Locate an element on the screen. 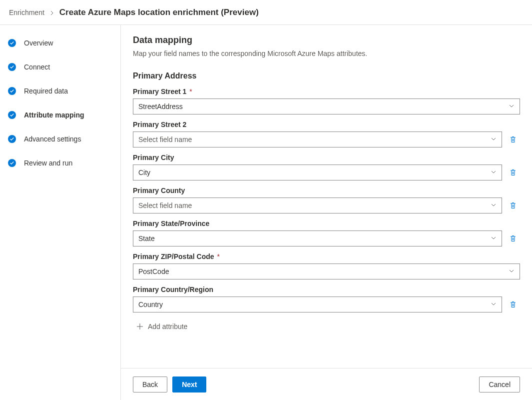 The height and width of the screenshot is (400, 532). select-value: State is located at coordinates (147, 238).